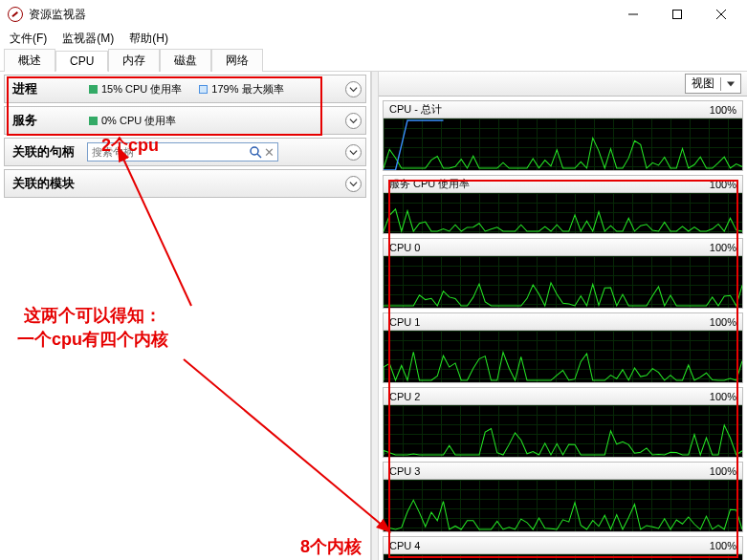 This screenshot has height=560, width=747. Describe the element at coordinates (721, 84) in the screenshot. I see `separator` at that location.